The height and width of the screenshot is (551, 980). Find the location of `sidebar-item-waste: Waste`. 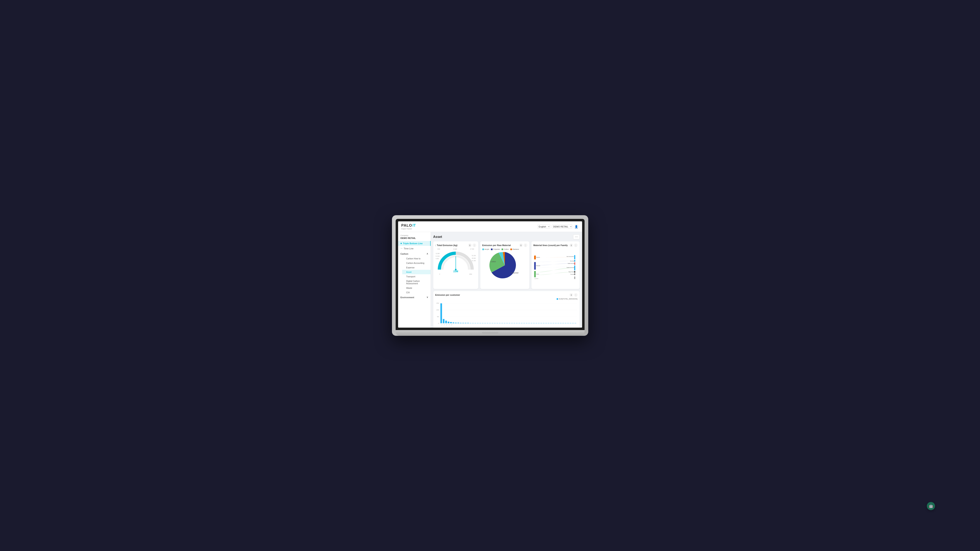

sidebar-item-waste: Waste is located at coordinates (416, 288).